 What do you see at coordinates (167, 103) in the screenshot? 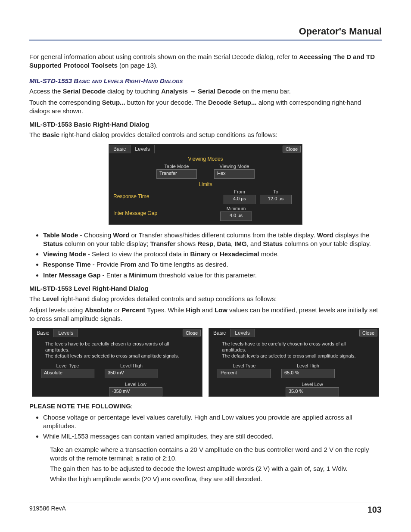
I see `text: button for your decode. The` at bounding box center [167, 103].